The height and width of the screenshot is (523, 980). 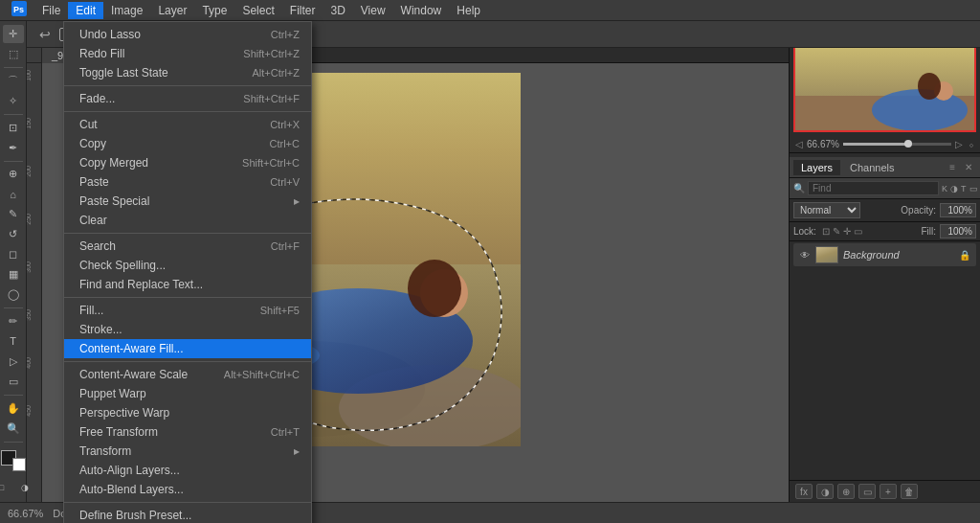 What do you see at coordinates (188, 182) in the screenshot?
I see `menu-paste: Paste Ctrl+V` at bounding box center [188, 182].